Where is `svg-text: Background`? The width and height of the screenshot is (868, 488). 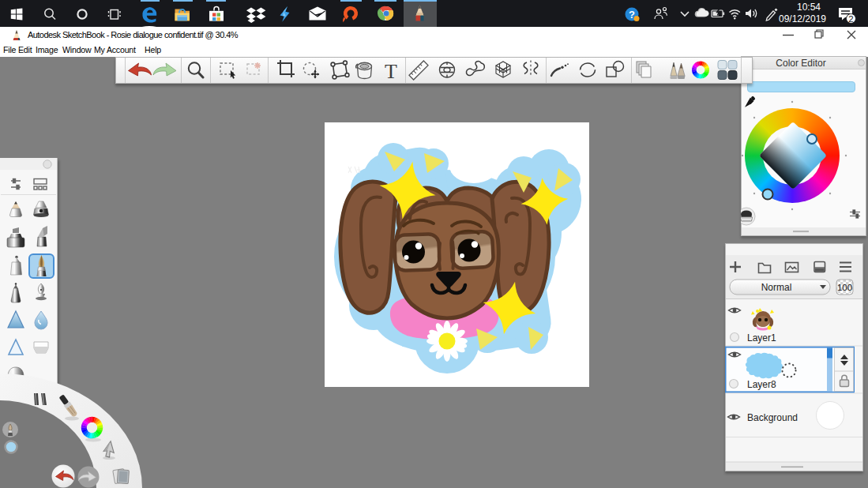 svg-text: Background is located at coordinates (772, 418).